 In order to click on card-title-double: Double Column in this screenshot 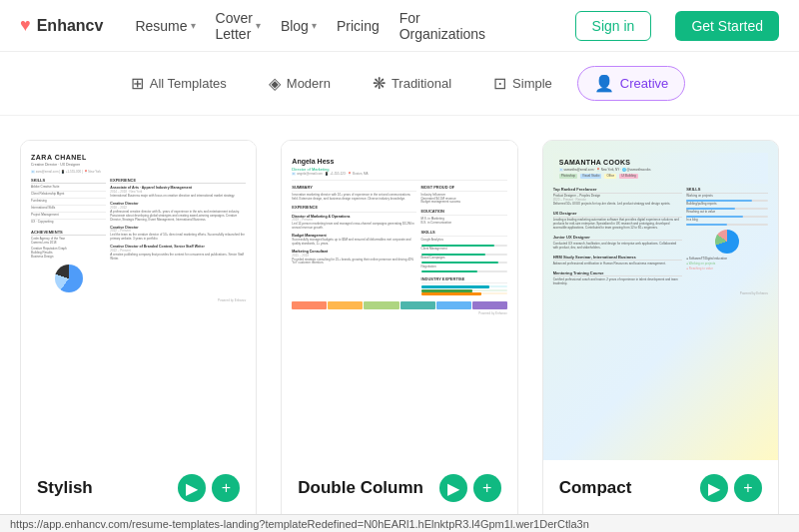, I will do `click(361, 488)`.